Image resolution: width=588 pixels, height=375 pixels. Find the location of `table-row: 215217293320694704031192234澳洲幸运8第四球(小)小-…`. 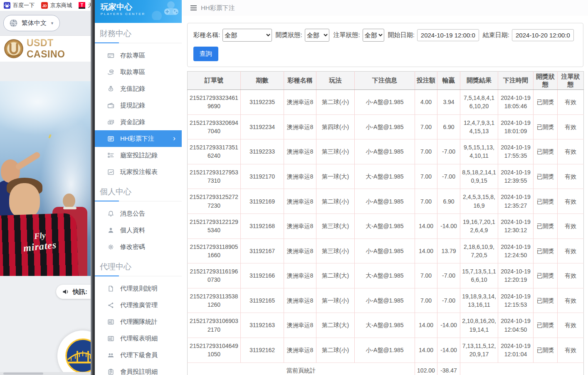

table-row: 215217293320694704031192234澳洲幸运8第四球(小)小-… is located at coordinates (386, 127).